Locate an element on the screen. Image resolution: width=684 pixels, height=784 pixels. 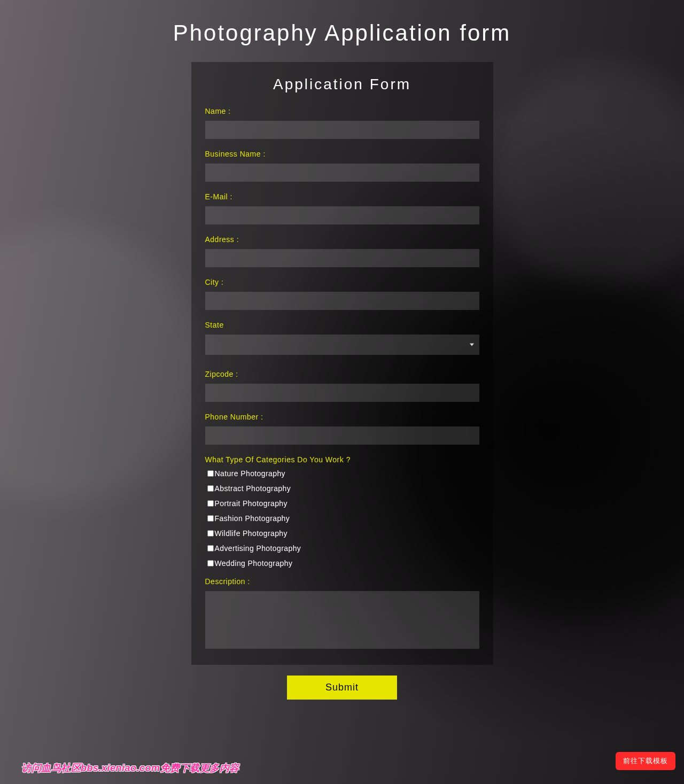
category-checkbox-nature is located at coordinates (211, 473).